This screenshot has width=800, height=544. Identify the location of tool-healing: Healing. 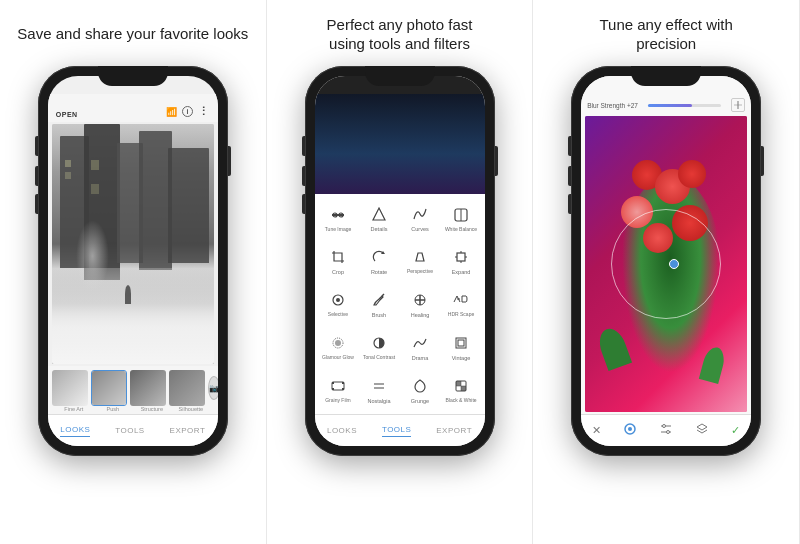
(420, 304).